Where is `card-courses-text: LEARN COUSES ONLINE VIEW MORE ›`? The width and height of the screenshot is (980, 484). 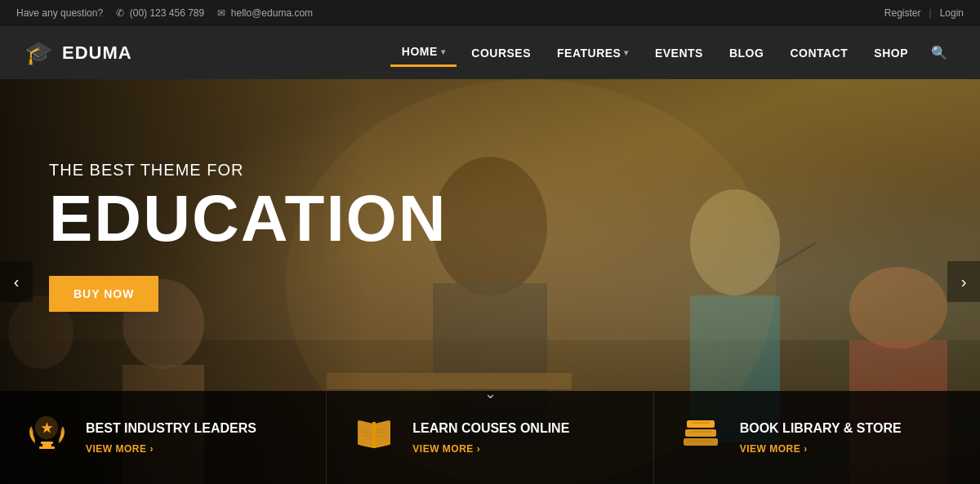
card-courses-text: LEARN COUSES ONLINE VIEW MORE › is located at coordinates (491, 437).